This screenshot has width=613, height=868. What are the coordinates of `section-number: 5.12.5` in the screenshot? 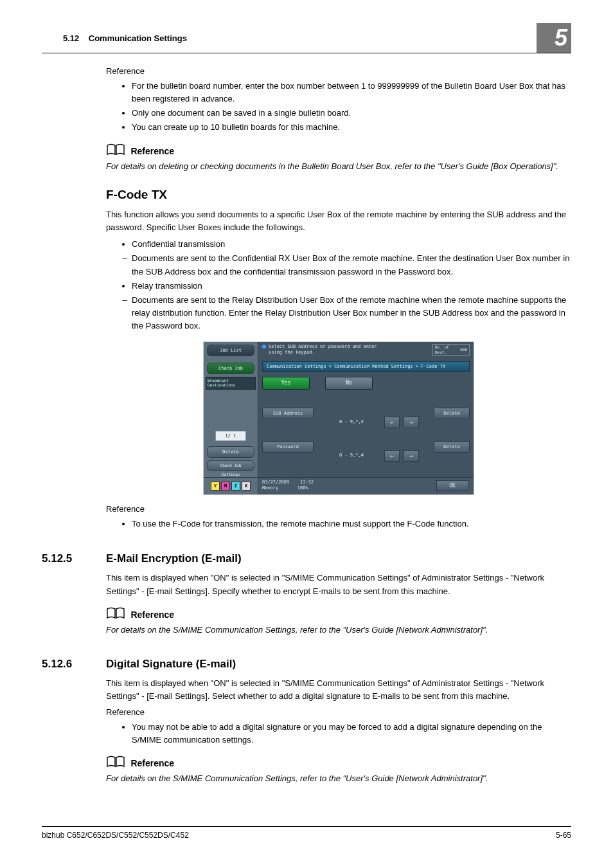 It's located at (74, 559).